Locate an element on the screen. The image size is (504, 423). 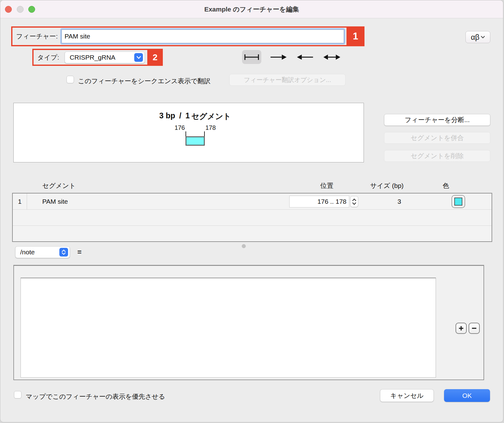
map-priority-label: マップでこのフィーチャーの表示を優先させる is located at coordinates (95, 397).